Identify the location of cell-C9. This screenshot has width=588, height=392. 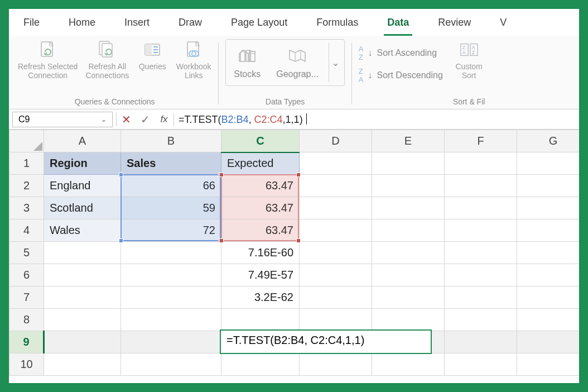
(261, 342).